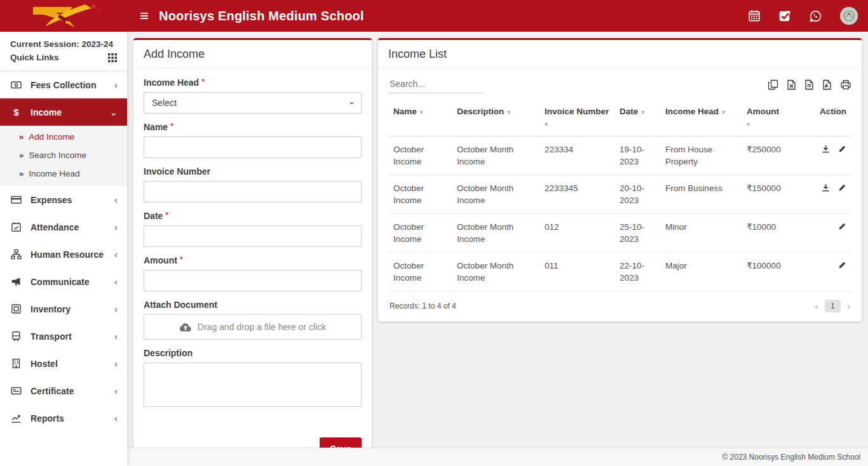  Describe the element at coordinates (810, 86) in the screenshot. I see `export-buttons` at that location.